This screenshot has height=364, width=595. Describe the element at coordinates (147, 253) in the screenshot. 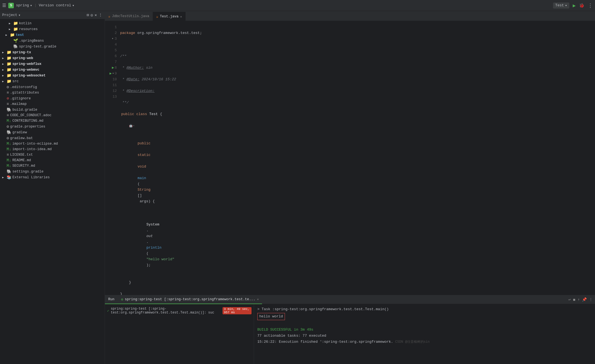

I see `paren: (` at that location.